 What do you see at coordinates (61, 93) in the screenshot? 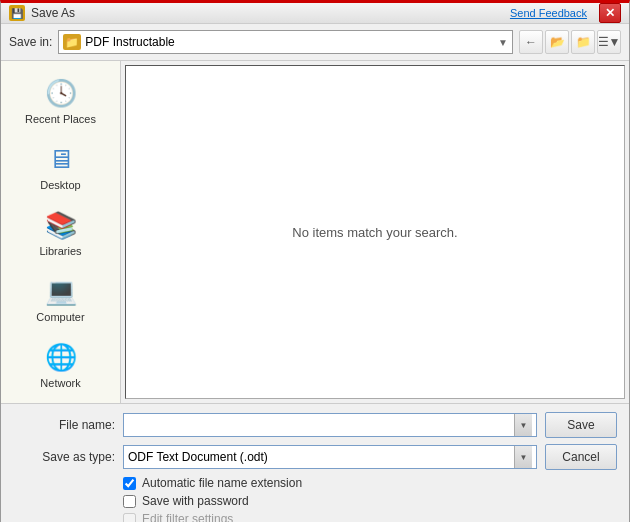
I see `recent-places-icon: 🕓` at bounding box center [61, 93].